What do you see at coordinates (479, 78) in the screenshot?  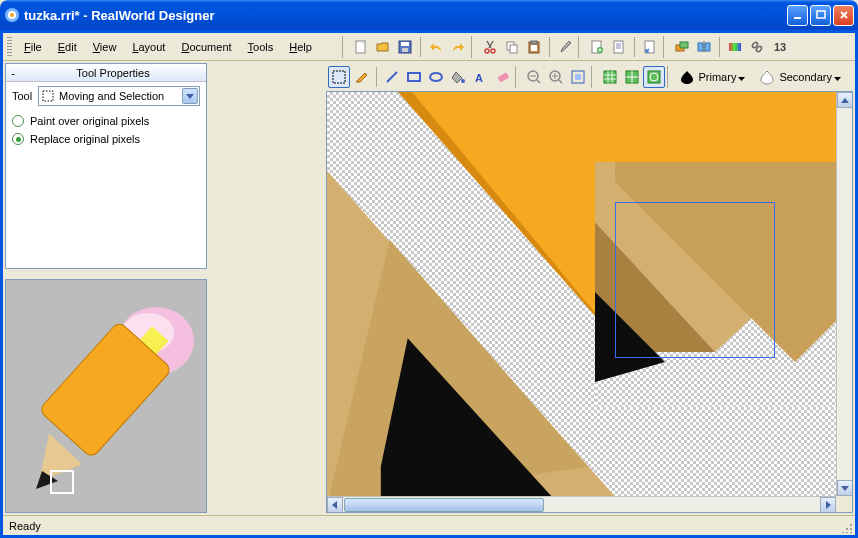 I see `svg-text: A` at bounding box center [479, 78].